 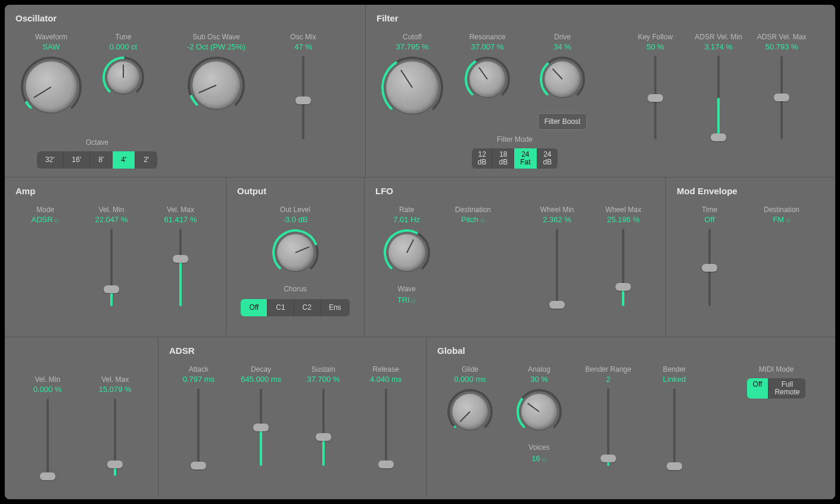 I want to click on wheelmin-value: 2.362 %, so click(x=557, y=219).